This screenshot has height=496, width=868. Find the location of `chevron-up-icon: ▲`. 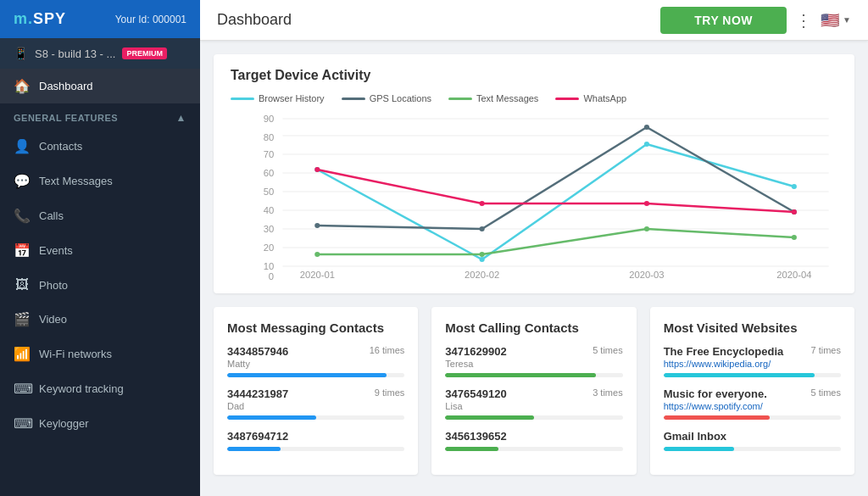

chevron-up-icon: ▲ is located at coordinates (181, 118).